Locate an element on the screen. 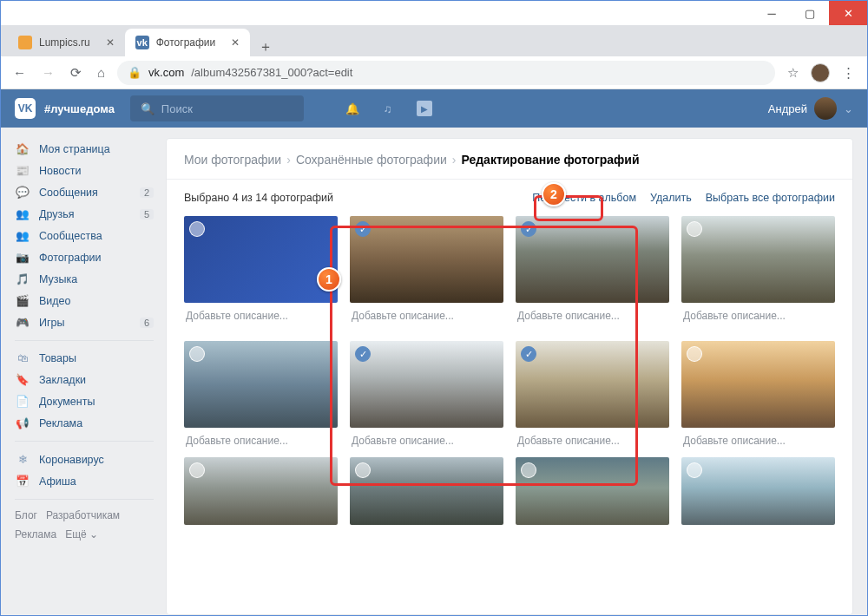 This screenshot has height=616, width=868. select-all-button: Выбрать все фотографии is located at coordinates (771, 198).